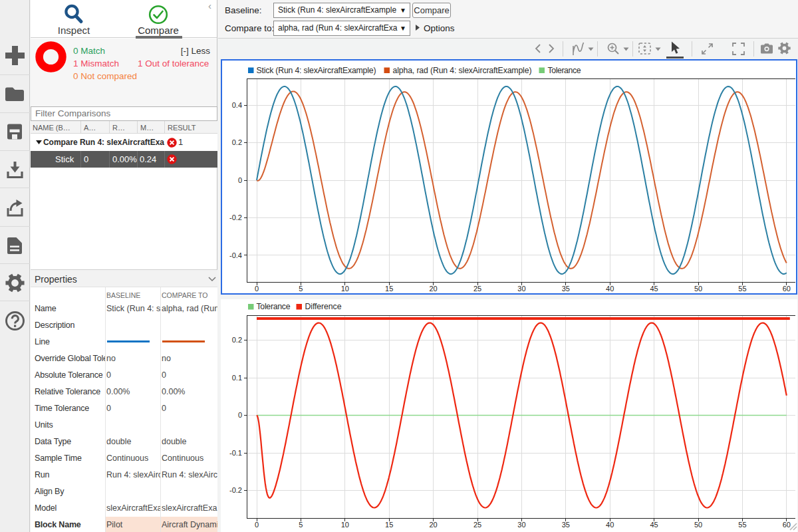 Image resolution: width=798 pixels, height=532 pixels. Describe the element at coordinates (235, 255) in the screenshot. I see `svg-text: -0.4` at that location.